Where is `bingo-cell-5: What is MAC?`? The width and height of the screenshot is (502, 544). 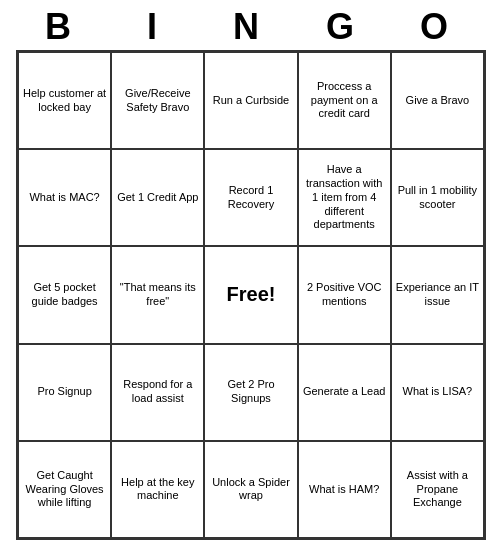
bingo-cell-5: What is MAC? is located at coordinates (64, 198).